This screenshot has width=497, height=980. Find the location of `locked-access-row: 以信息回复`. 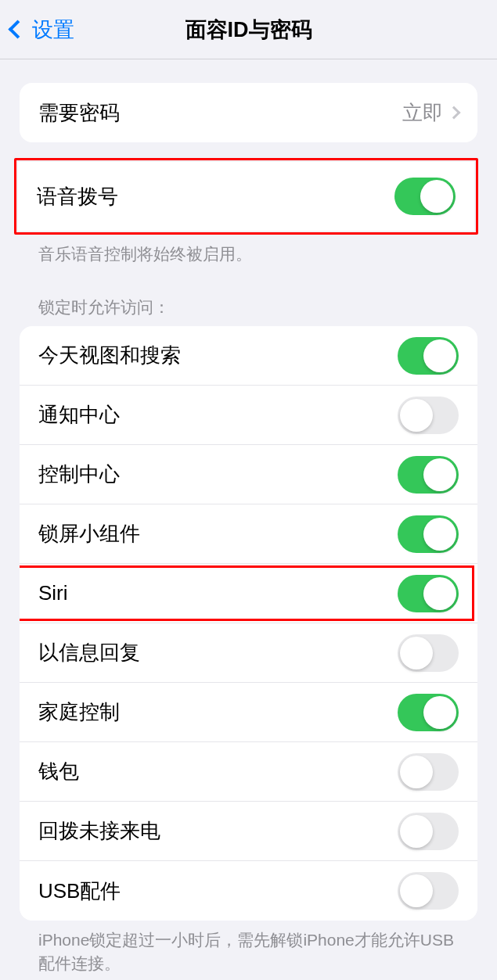

locked-access-row: 以信息回复 is located at coordinates (249, 653).